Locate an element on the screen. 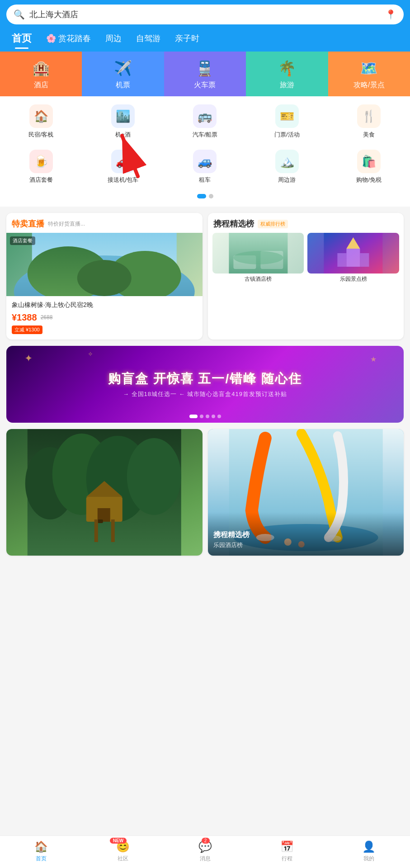 This screenshot has width=410, height=868. price-new: ¥1388 is located at coordinates (24, 317).